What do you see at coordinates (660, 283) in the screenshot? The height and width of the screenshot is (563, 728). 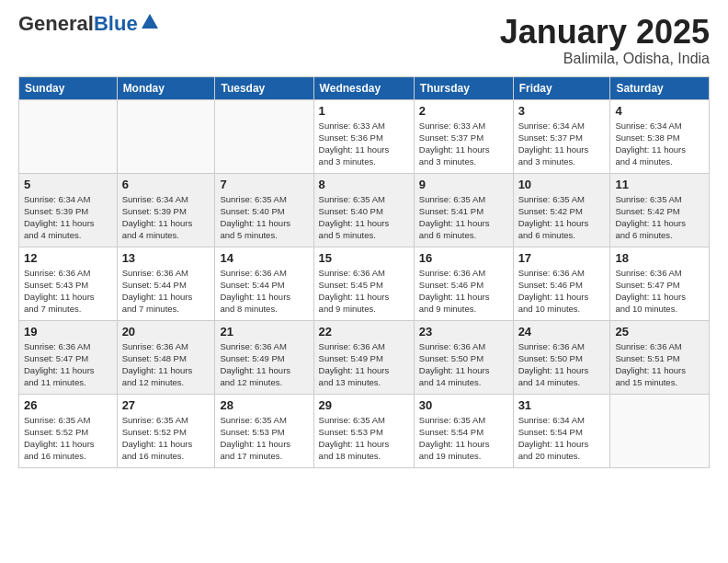 I see `calendar-cell: 18Sunrise: 6:36 AM Sunset: 5:47 PM Dayli…` at bounding box center [660, 283].